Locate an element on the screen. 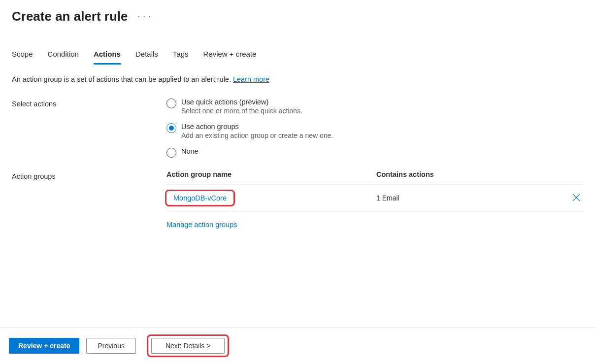  annotation-highlight: MongoDB-vCore is located at coordinates (200, 198).